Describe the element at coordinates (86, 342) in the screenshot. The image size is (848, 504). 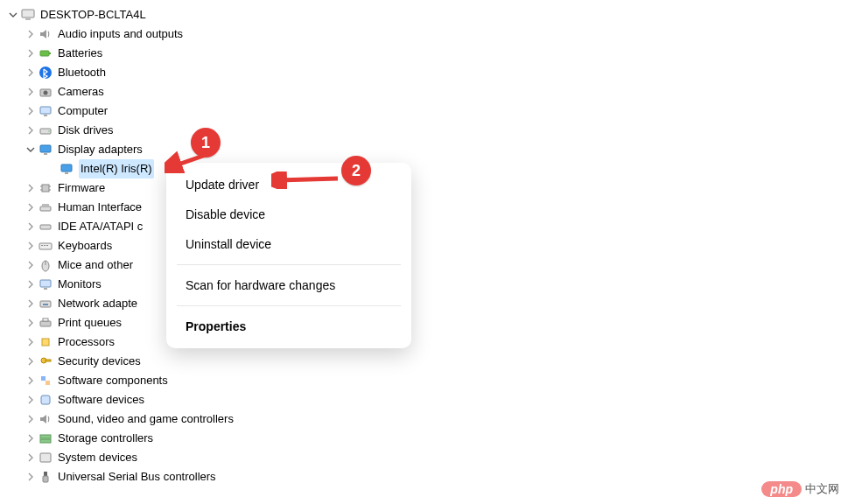
I see `tree-item-label: Processors` at that location.